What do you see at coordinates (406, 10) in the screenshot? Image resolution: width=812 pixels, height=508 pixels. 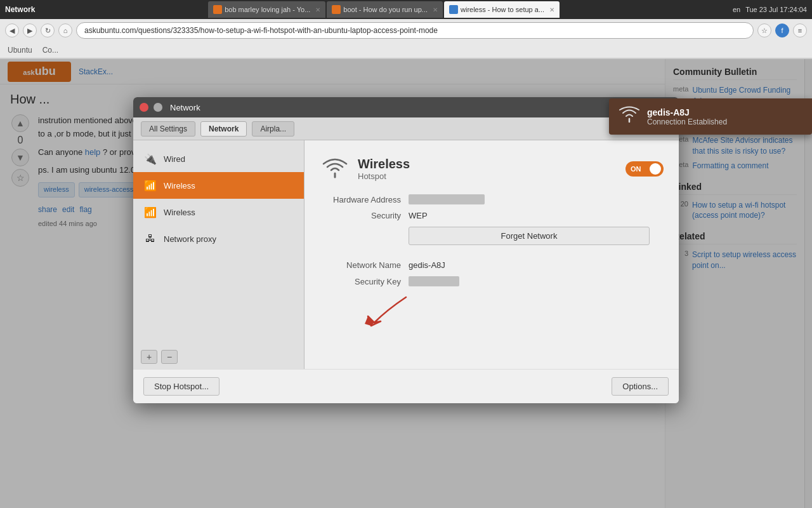 I see `taskbar: Network bob marley loving jah - Yo... ✕ …` at bounding box center [406, 10].